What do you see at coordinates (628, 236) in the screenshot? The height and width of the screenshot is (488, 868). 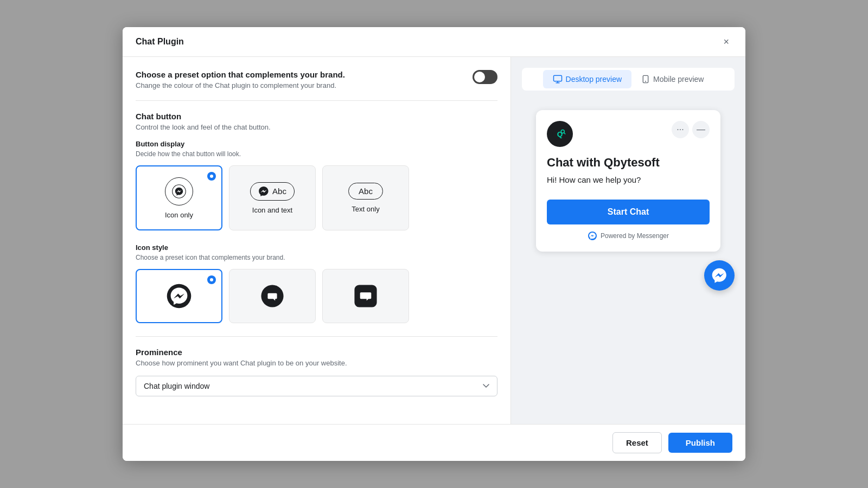 I see `powered-by: Powered by Messenger` at bounding box center [628, 236].